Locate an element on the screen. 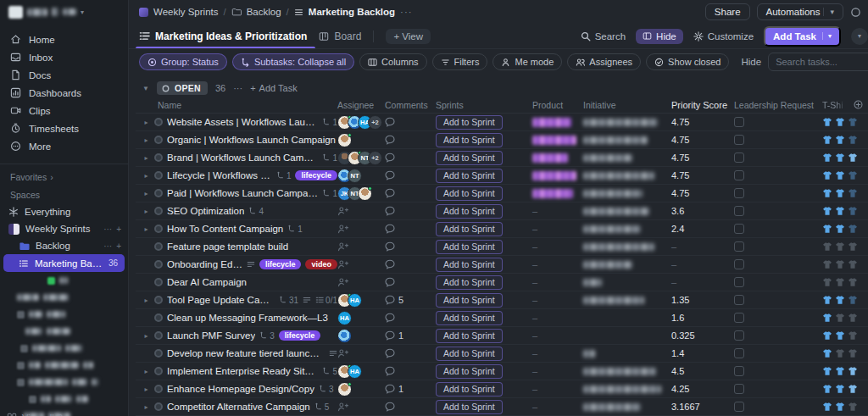 This screenshot has width=868, height=416. task-name: Lifecycle | Workflows Launc... is located at coordinates (220, 175).